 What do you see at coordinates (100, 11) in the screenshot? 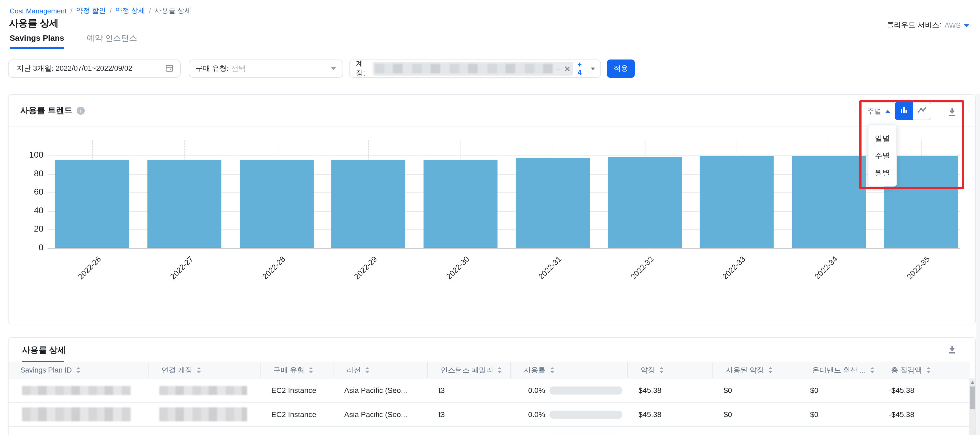
I see `breadcrumb: Cost Management/약정 할인/약정 상세/사용률 상세` at bounding box center [100, 11].